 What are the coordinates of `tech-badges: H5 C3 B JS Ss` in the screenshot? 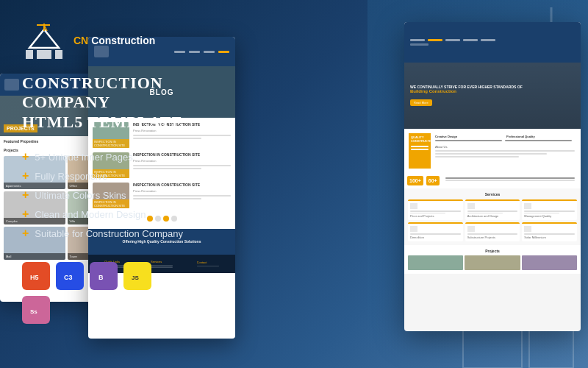 It's located at (103, 293).